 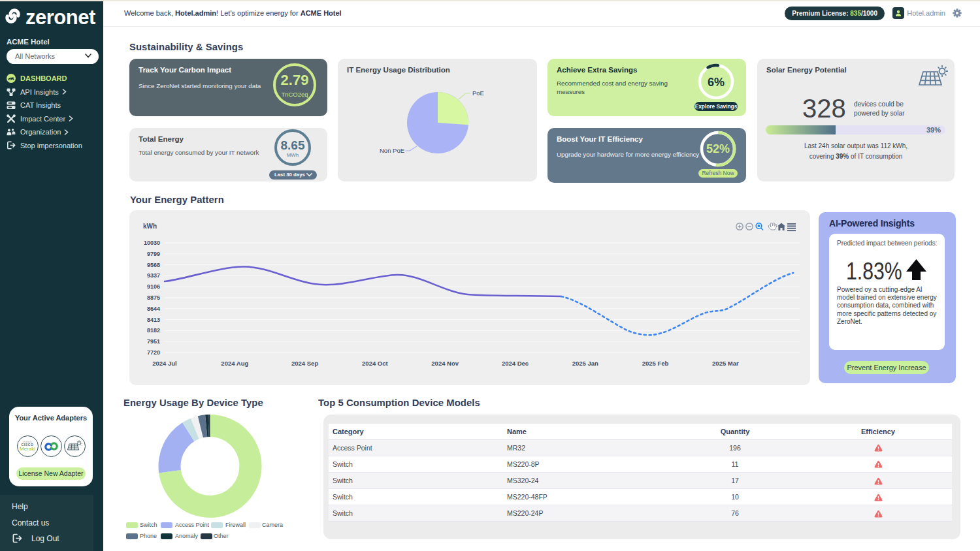 What do you see at coordinates (154, 353) in the screenshot?
I see `svg-text: 7720` at bounding box center [154, 353].